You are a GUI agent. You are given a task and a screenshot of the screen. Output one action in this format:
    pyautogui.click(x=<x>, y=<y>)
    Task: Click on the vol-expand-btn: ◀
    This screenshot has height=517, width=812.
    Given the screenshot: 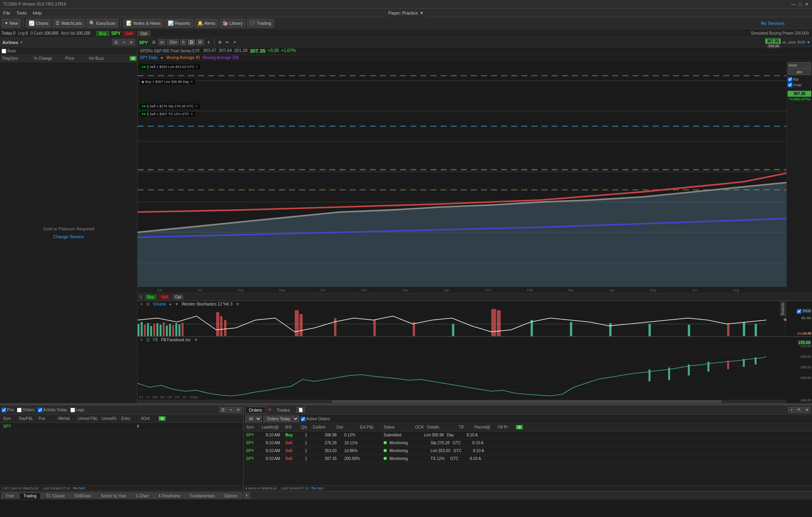 What is the action you would take?
    pyautogui.click(x=784, y=319)
    